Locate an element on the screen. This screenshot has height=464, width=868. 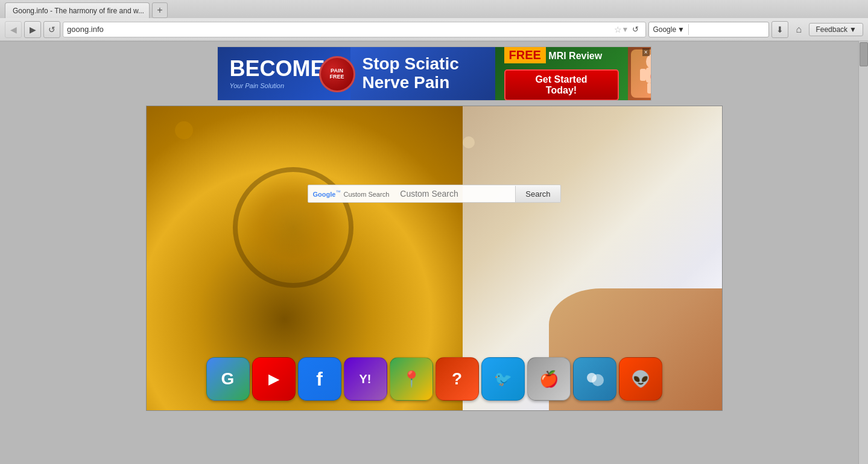
forward-button: ▶ is located at coordinates (33, 30).